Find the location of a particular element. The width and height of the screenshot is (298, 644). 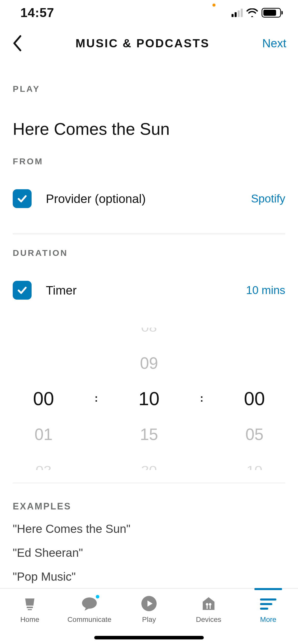

play-section-label: PLAY is located at coordinates (149, 89).